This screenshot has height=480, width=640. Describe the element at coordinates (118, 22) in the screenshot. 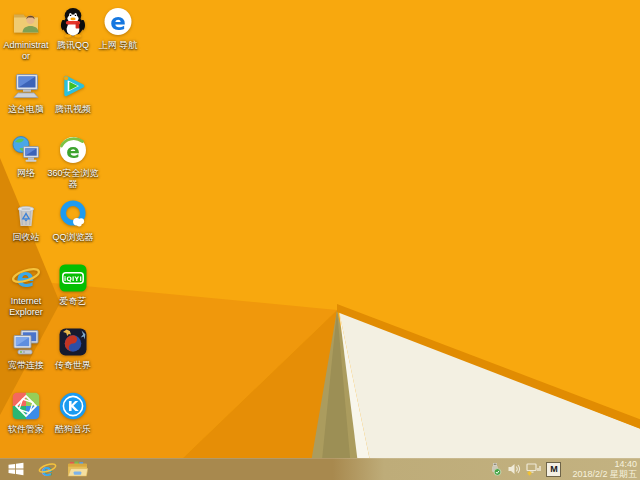

I see `blue-e-navigation-icon: e` at that location.